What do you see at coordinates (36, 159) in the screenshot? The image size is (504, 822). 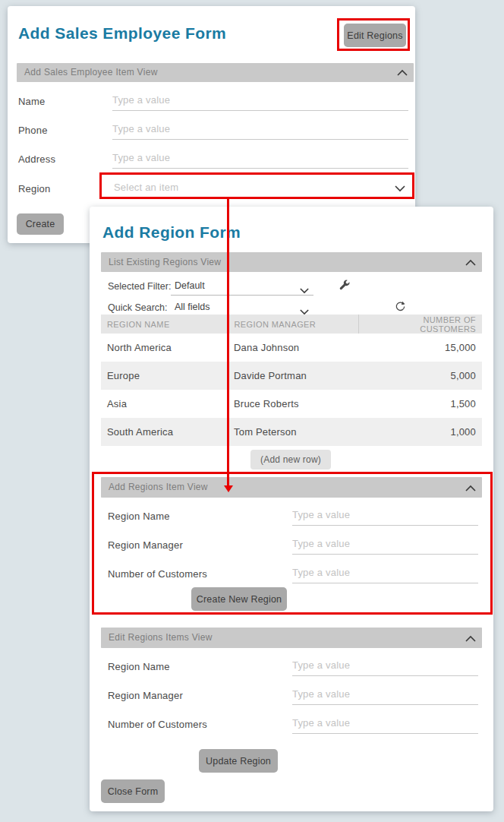 I see `address-label: Address` at bounding box center [36, 159].